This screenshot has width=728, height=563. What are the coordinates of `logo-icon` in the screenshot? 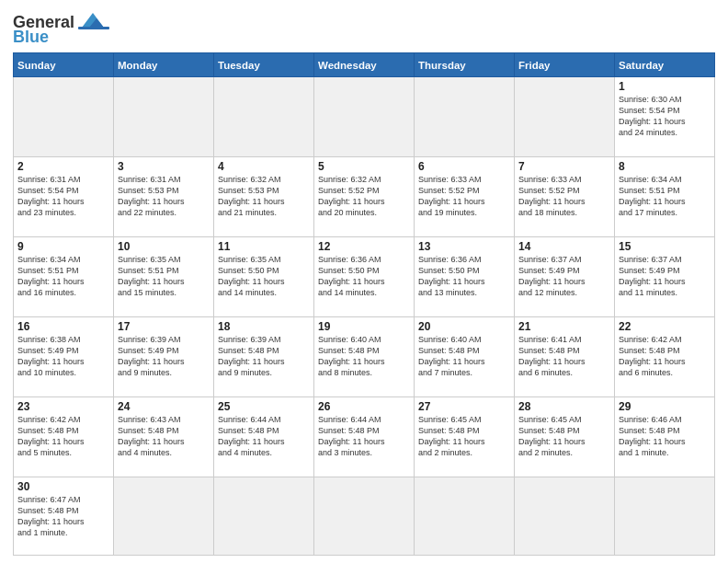 It's located at (94, 21).